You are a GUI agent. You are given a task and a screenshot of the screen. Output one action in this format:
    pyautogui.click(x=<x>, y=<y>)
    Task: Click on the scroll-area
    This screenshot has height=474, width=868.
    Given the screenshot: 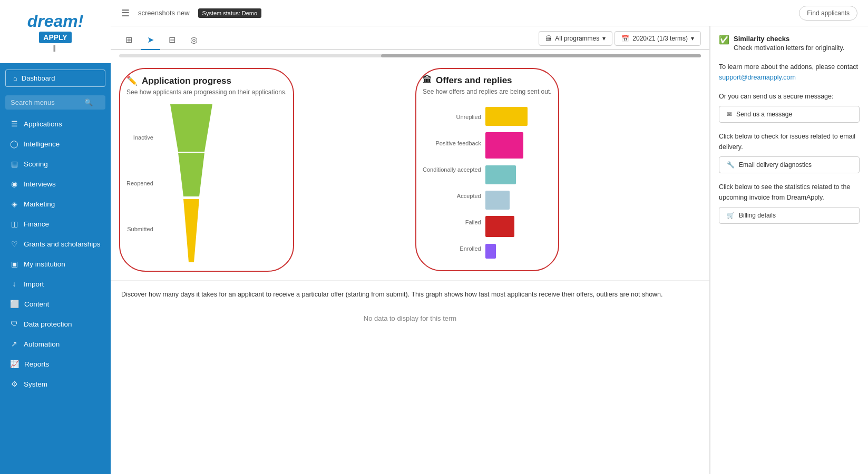 What is the action you would take?
    pyautogui.click(x=410, y=55)
    